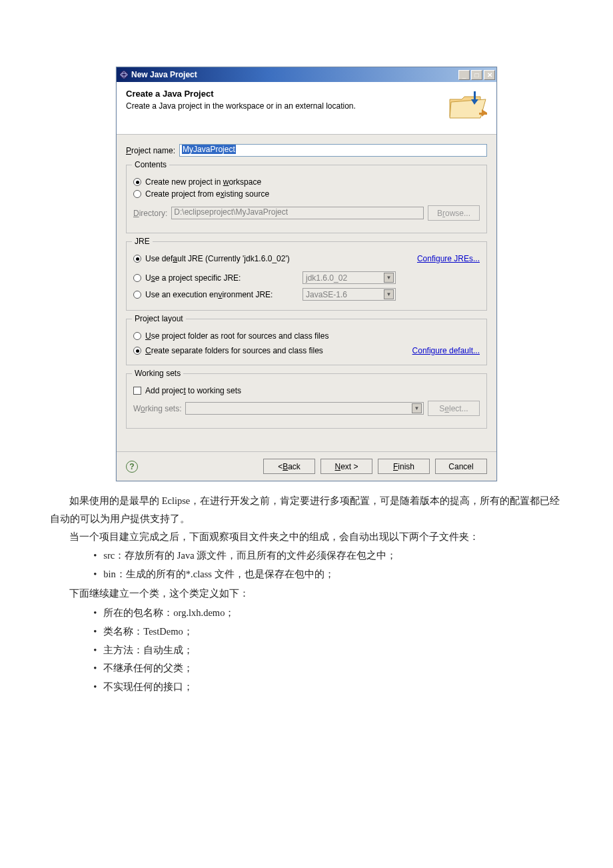 This screenshot has height=868, width=613. What do you see at coordinates (306, 199) in the screenshot?
I see `contents-group: Contents Create new project in workspace…` at bounding box center [306, 199].